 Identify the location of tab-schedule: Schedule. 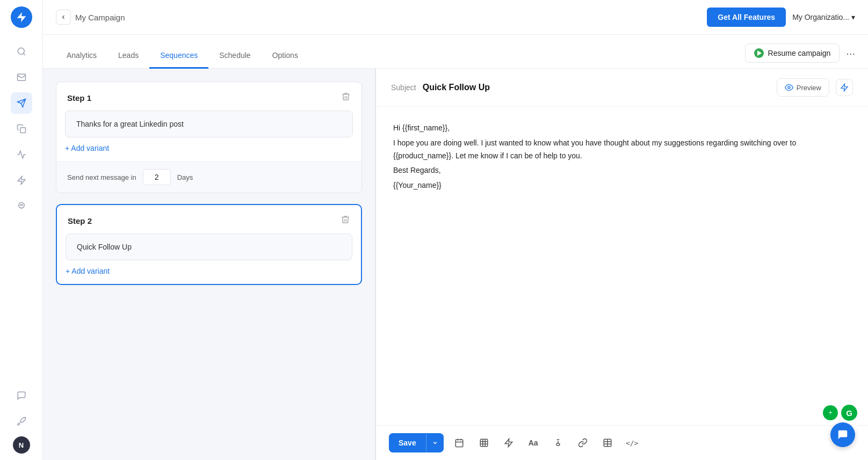
(235, 56).